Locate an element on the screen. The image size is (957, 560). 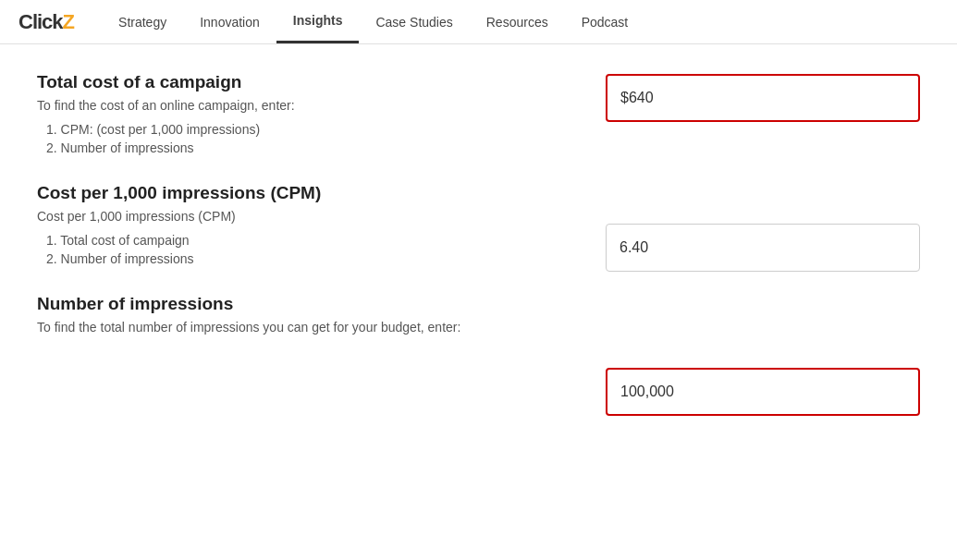
header: ClickZ Strategy Innovation Insights Case… is located at coordinates (479, 22).